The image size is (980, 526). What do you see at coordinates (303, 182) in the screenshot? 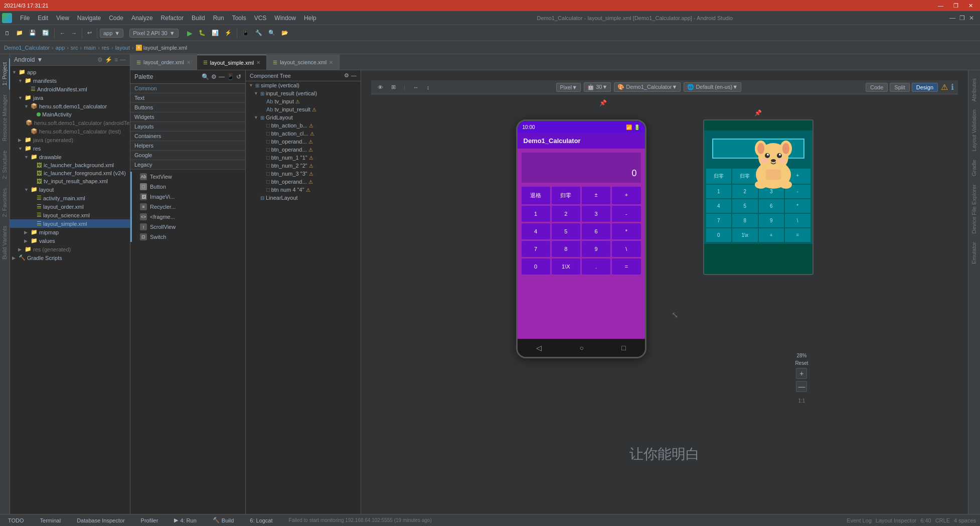
I see `comp-item-btn-operand3: □ btn_operand... ⚠` at bounding box center [303, 182].